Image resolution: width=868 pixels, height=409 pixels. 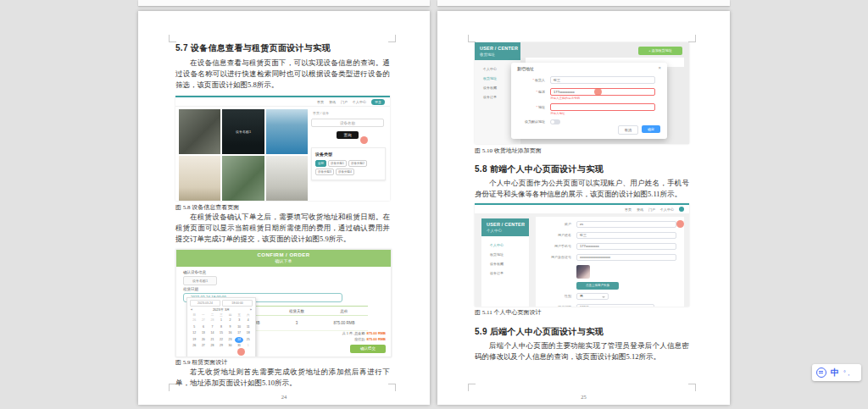 I want to click on fig511-id-input: xxxxxxxxxxxxxxxxxx, so click(x=626, y=257).